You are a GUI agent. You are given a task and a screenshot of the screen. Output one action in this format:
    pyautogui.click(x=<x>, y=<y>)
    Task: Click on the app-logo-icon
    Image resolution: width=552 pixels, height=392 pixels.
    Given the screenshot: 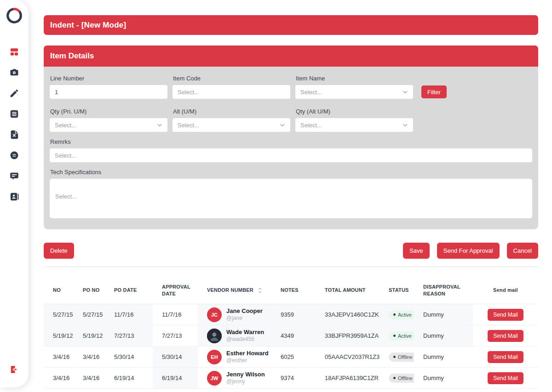 What is the action you would take?
    pyautogui.click(x=14, y=16)
    